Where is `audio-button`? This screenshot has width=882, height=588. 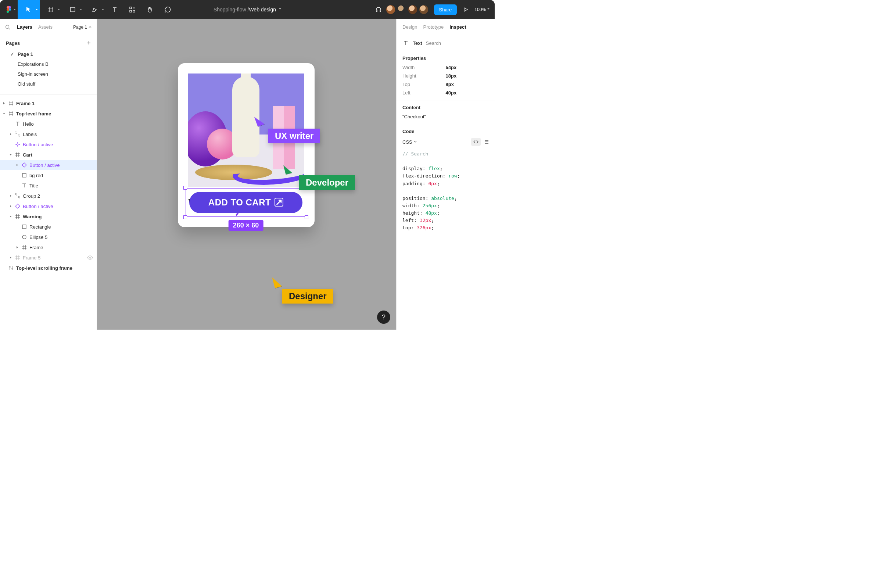 audio-button is located at coordinates (379, 10).